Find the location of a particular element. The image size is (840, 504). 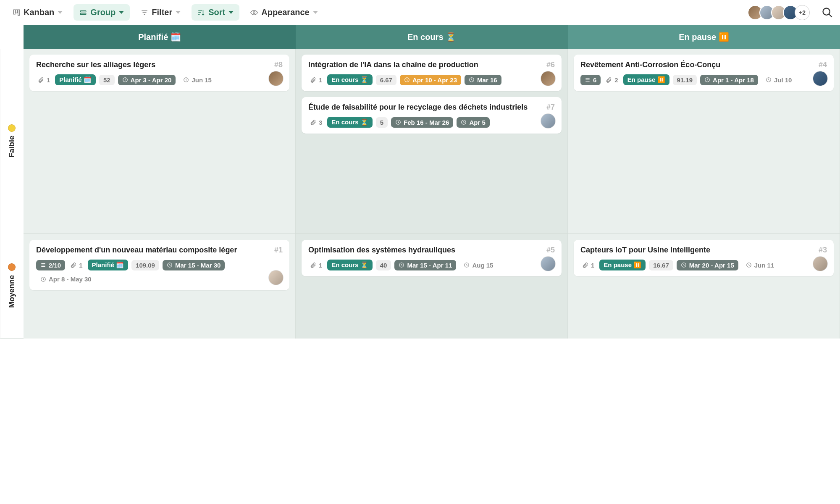

cell: Développement d'un nouveau matériau comp… is located at coordinates (160, 286).